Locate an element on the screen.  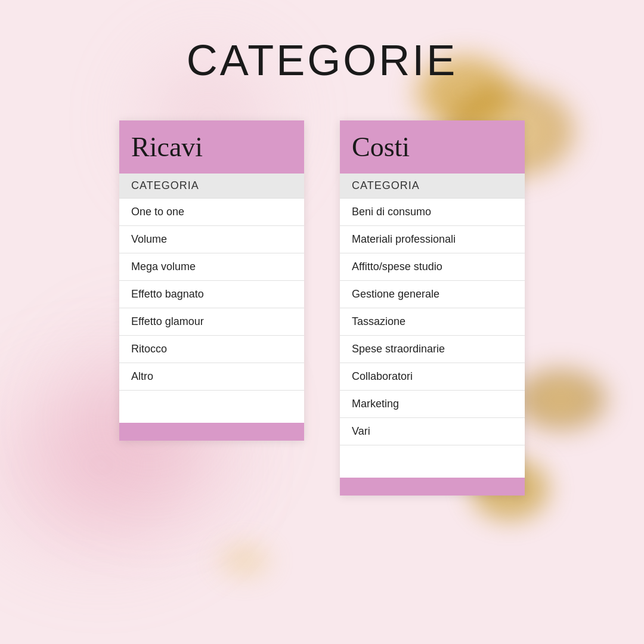
costi-title: Costi is located at coordinates (380, 147).